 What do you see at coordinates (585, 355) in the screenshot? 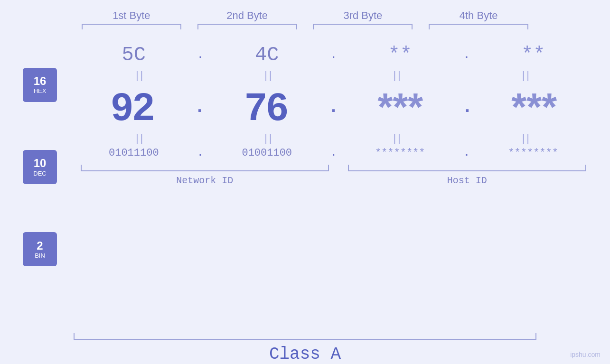
I see `watermark: ipshu.com` at bounding box center [585, 355].